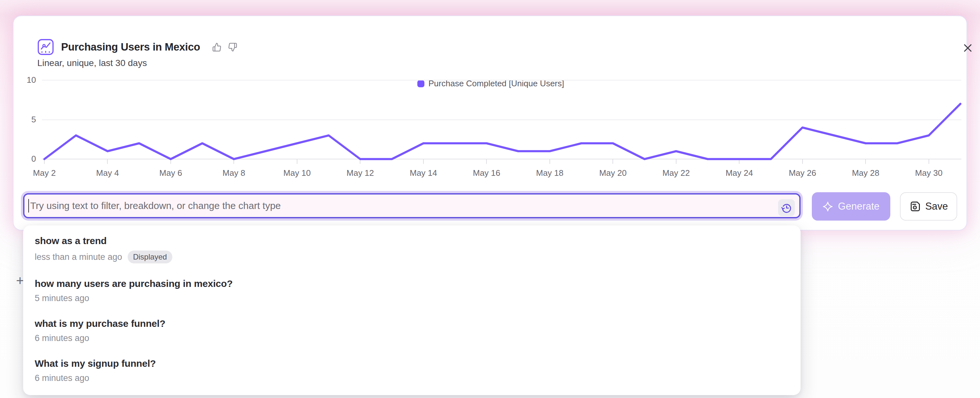  Describe the element at coordinates (234, 173) in the screenshot. I see `x-tick-label: May 8` at that location.